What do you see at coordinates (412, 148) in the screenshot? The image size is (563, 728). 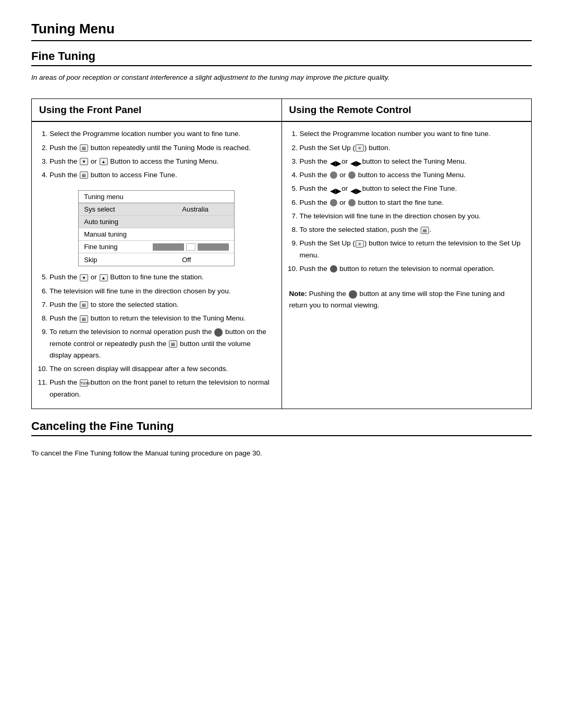 I see `right-step-2: Push the Set Up (≡) button.` at bounding box center [412, 148].